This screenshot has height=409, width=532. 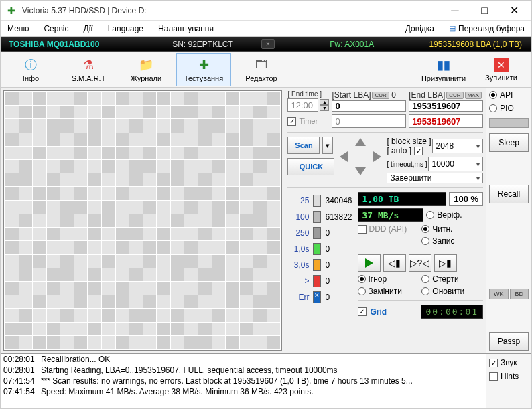 What do you see at coordinates (186, 29) in the screenshot?
I see `menu-settings: Налаштування` at bounding box center [186, 29].